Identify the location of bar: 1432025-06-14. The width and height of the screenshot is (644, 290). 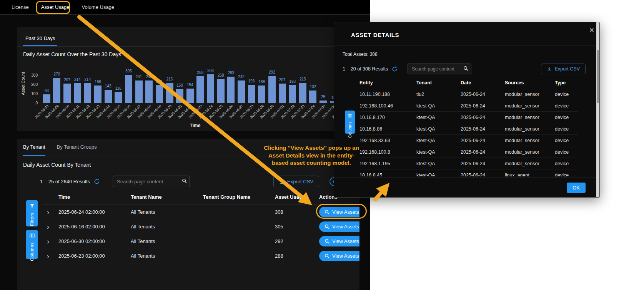
(108, 84).